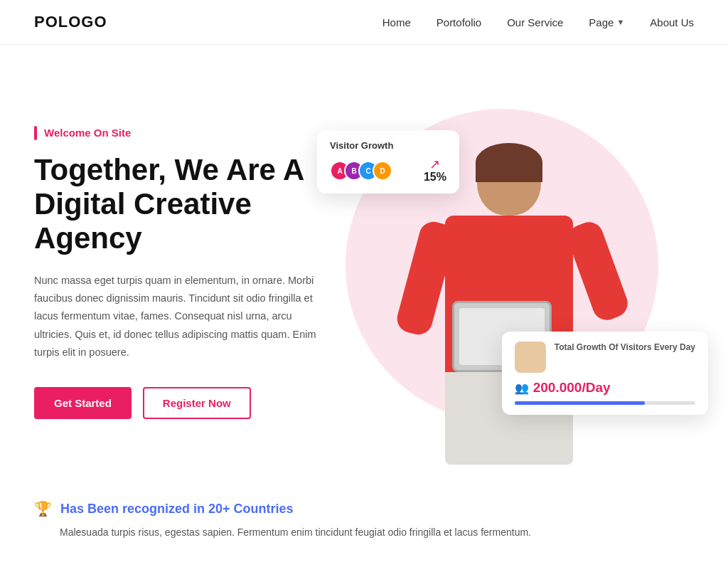  I want to click on register-now-button: Register Now, so click(197, 403).